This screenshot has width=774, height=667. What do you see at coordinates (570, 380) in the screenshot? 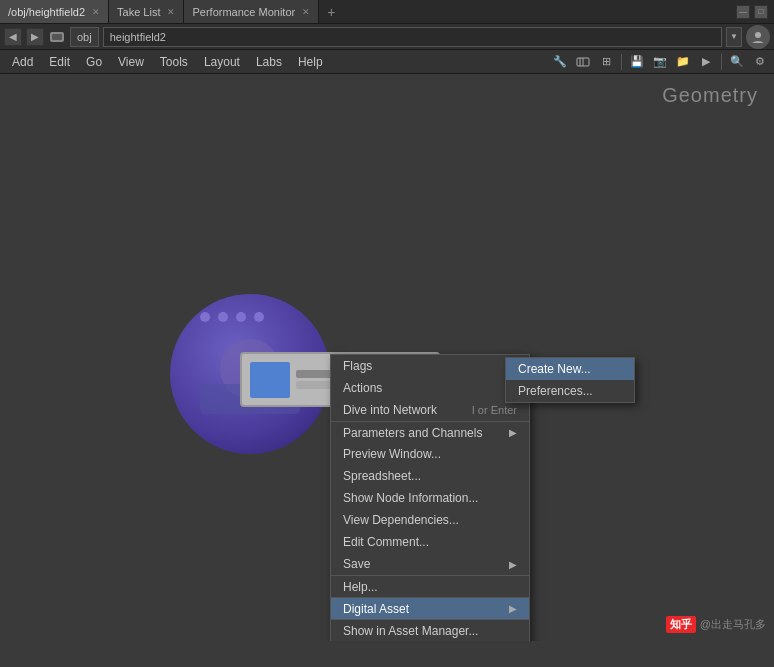
I see `sub-menu: Create New... Preferences...` at bounding box center [570, 380].